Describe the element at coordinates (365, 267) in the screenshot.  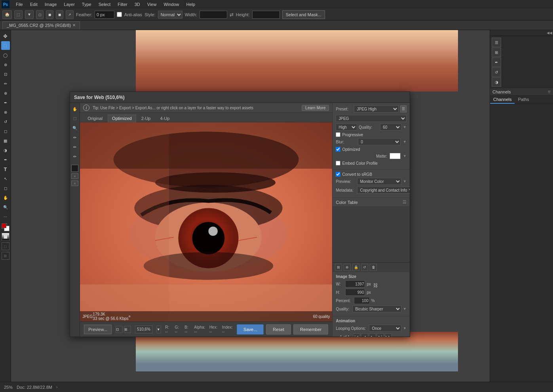
I see `ct-new-btn: ↺` at that location.